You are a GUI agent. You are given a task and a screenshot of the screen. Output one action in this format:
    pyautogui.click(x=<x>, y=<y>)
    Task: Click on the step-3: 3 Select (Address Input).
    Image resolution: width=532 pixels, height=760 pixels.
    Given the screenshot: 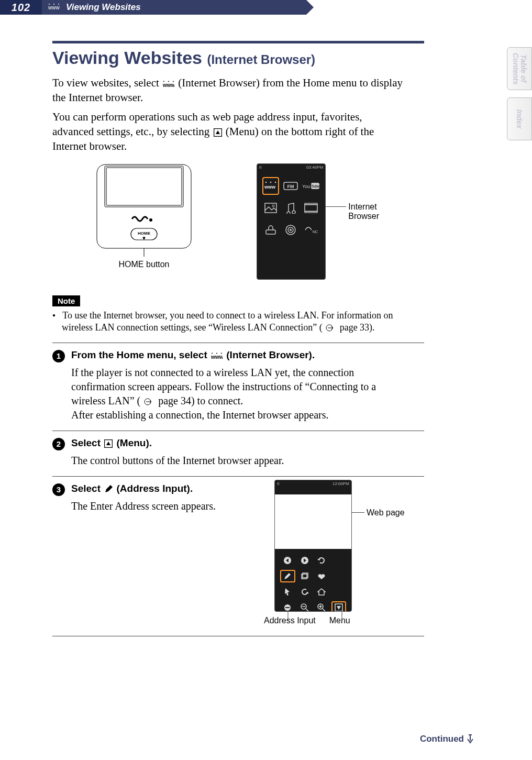 What is the action you would take?
    pyautogui.click(x=157, y=489)
    